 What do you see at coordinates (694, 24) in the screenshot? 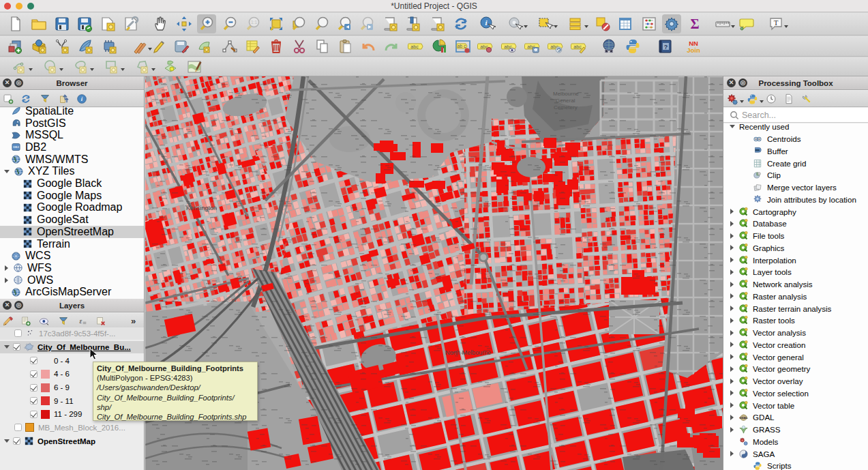
I see `svg-text: Σ` at bounding box center [694, 24].